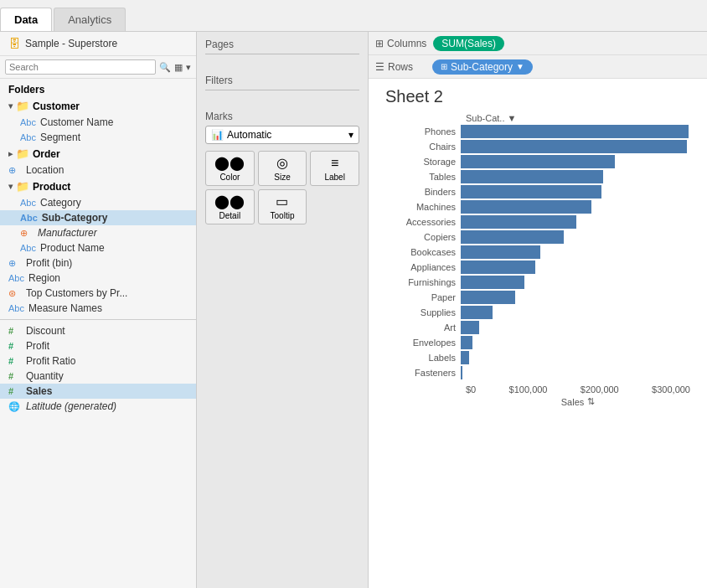 The image size is (707, 588). What do you see at coordinates (188, 67) in the screenshot?
I see `dropdown-icon: ▾` at bounding box center [188, 67].